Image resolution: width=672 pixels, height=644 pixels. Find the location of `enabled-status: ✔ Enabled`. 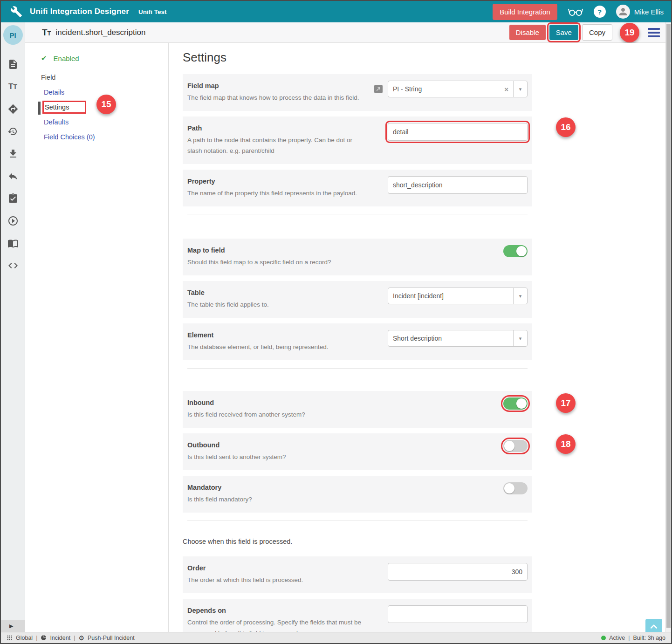

enabled-status: ✔ Enabled is located at coordinates (104, 58).